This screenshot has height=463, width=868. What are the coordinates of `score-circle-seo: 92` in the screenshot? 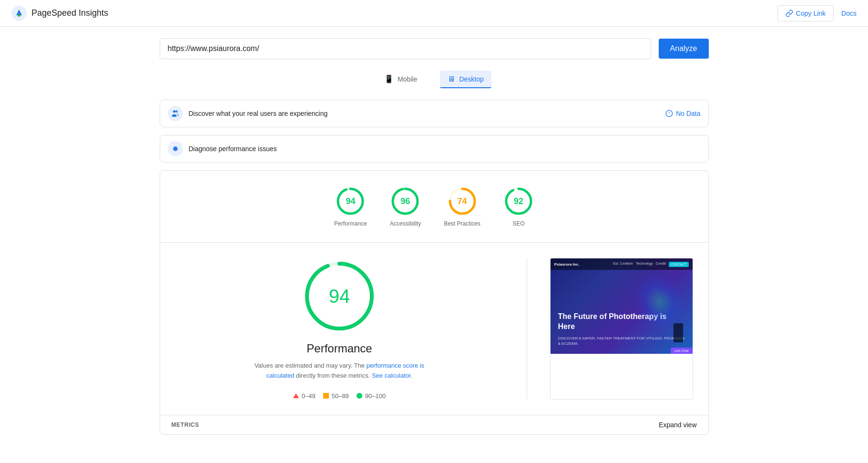 It's located at (519, 201).